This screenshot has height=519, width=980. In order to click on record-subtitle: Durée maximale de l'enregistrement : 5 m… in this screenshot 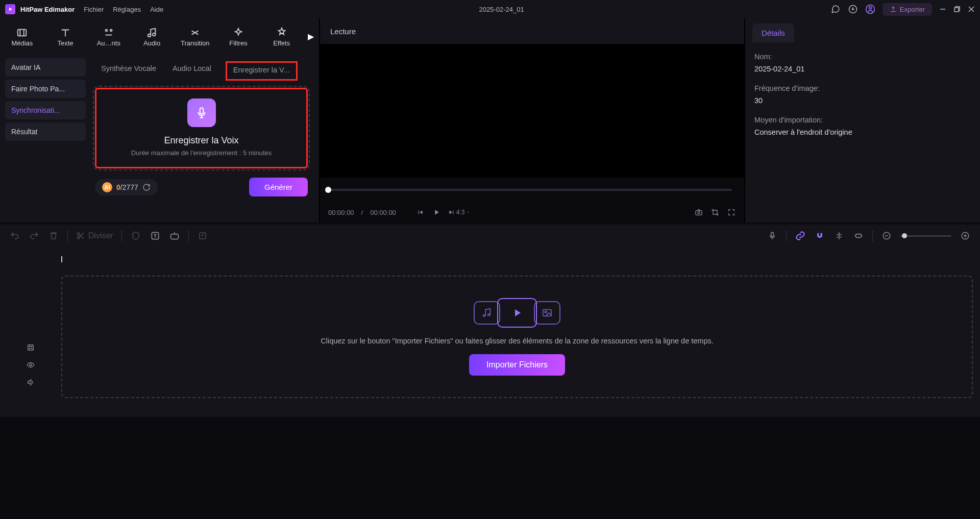, I will do `click(202, 153)`.